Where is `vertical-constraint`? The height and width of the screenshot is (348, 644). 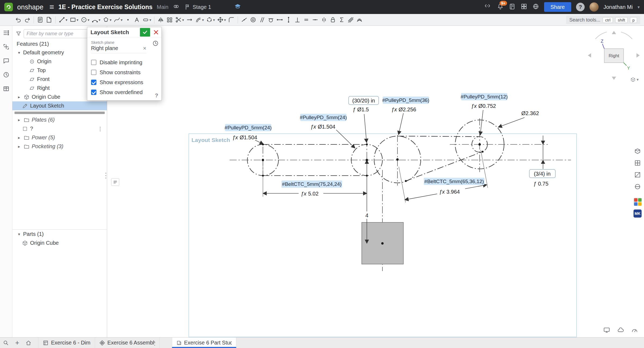 vertical-constraint is located at coordinates (288, 20).